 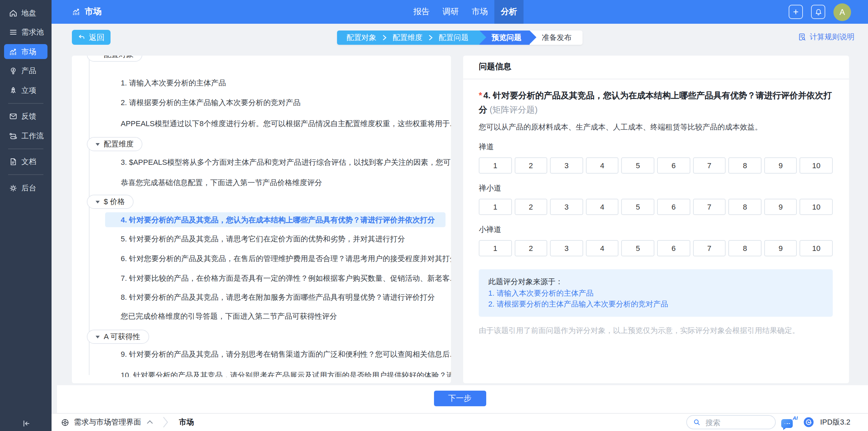 What do you see at coordinates (261, 371) in the screenshot?
I see `list-item: 10. 针对要分析的产品及其竞品，请分别思考在产品展示及试用方面的是否给用户提供…` at bounding box center [261, 371].